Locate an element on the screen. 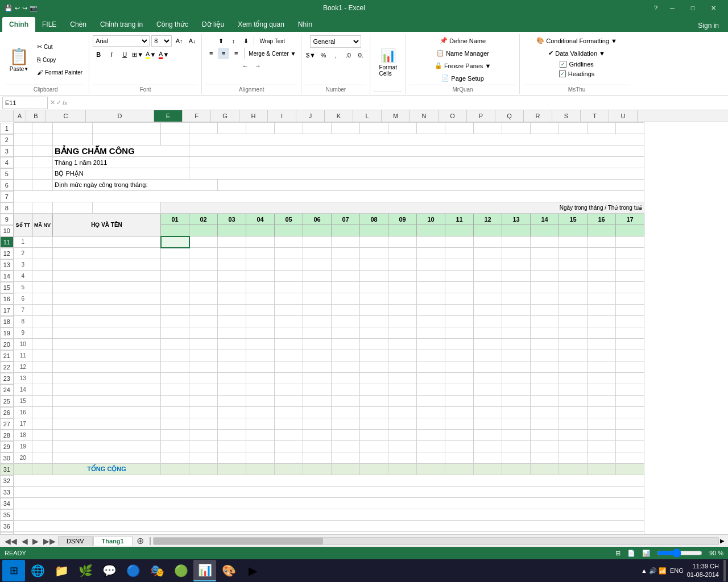 Image resolution: width=728 pixels, height=582 pixels. cell-A11: 1 is located at coordinates (23, 242).